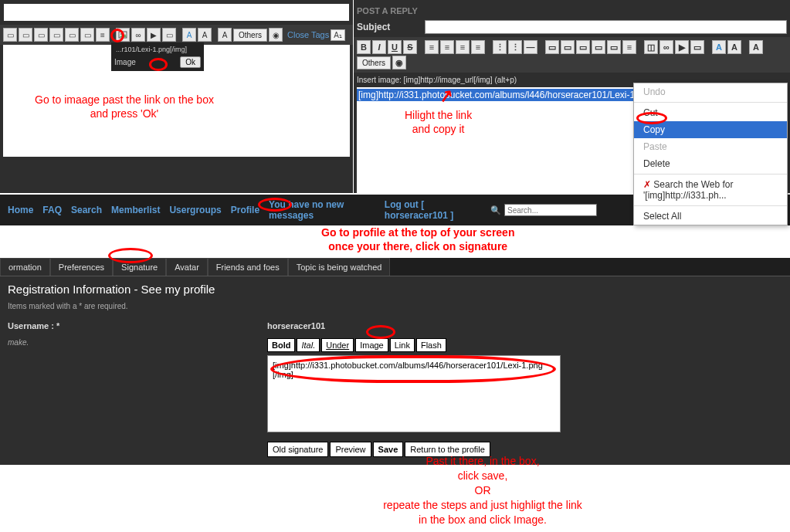  What do you see at coordinates (86, 210) in the screenshot?
I see `nav-search: Search` at bounding box center [86, 210].